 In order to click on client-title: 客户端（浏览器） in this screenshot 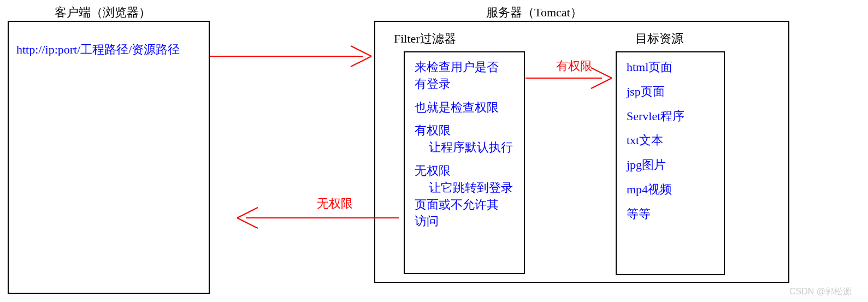, I will do `click(103, 13)`.